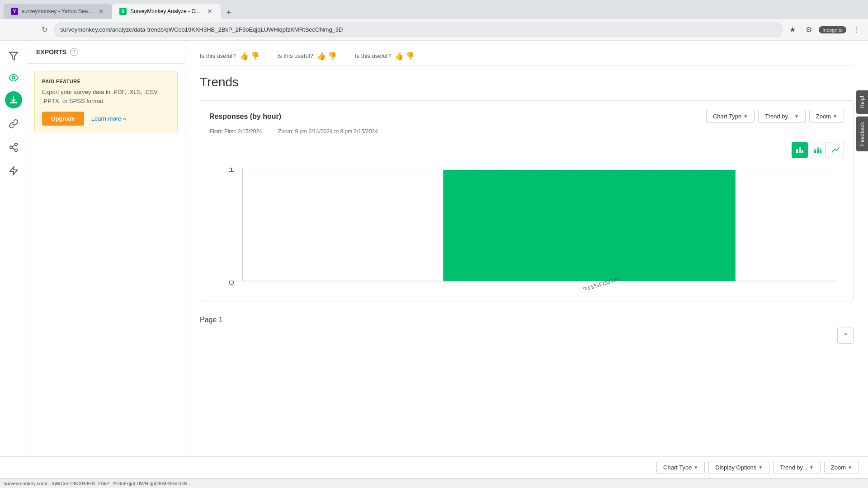  Describe the element at coordinates (332, 56) in the screenshot. I see `thumbs-down-2: 👎` at that location.